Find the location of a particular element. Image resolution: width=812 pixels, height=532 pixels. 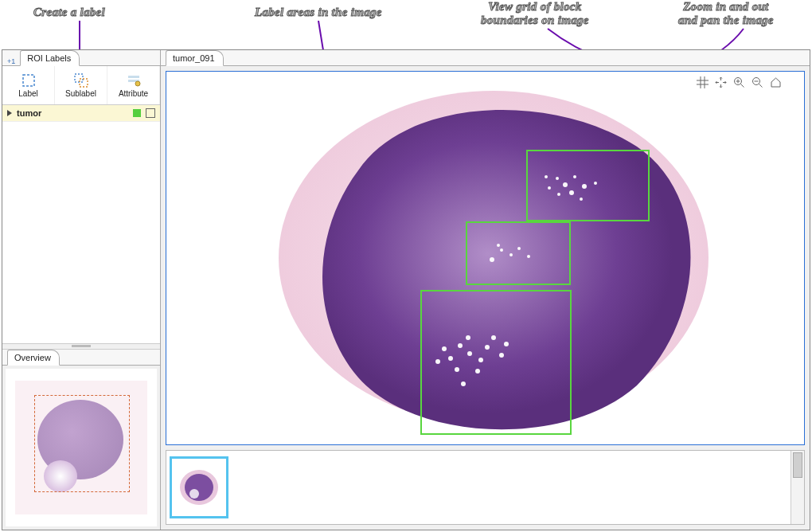

grid-icon is located at coordinates (702, 83).